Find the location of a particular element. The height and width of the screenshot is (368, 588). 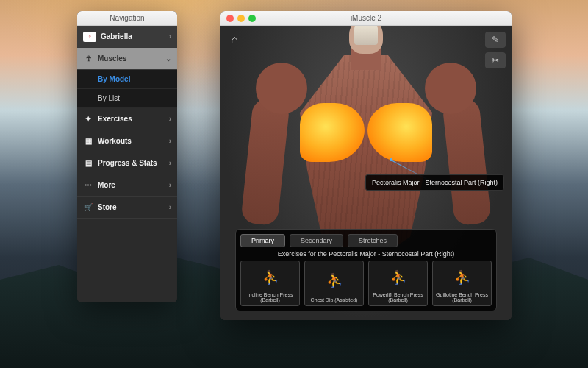

profile-name: Gabriella is located at coordinates (116, 37).